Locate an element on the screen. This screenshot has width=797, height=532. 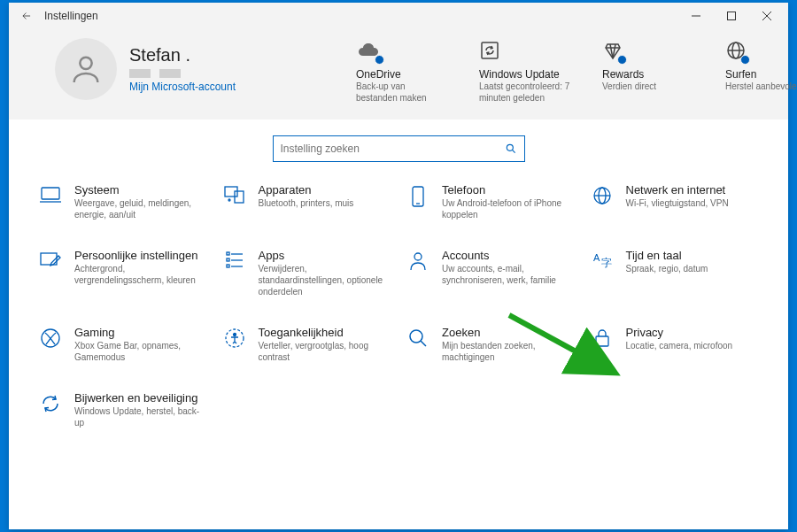
tile-ease: ToegankelijkheidVerteller, vergrootglas,… is located at coordinates (307, 344).